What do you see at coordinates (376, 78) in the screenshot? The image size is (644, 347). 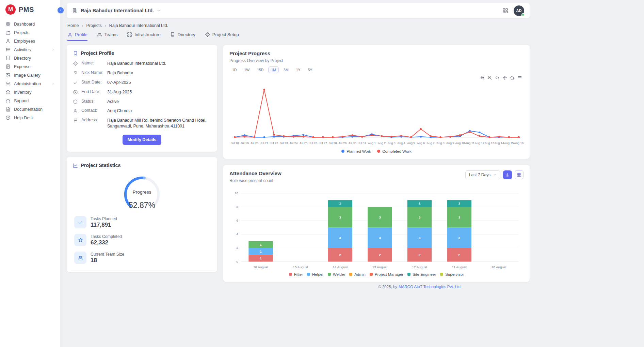 I see `chart-toolbar` at bounding box center [376, 78].